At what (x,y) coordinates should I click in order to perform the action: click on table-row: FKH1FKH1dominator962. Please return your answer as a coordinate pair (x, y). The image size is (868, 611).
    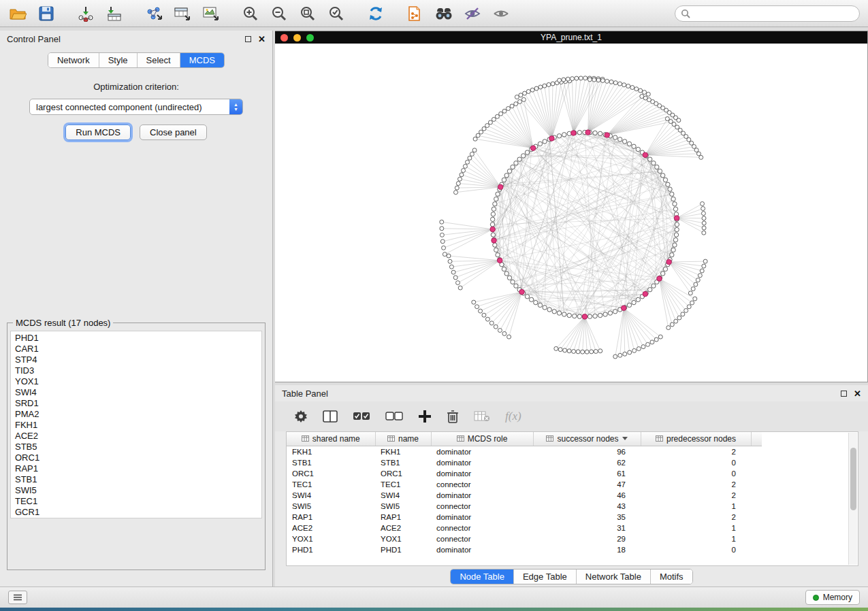
    Looking at the image, I should click on (524, 452).